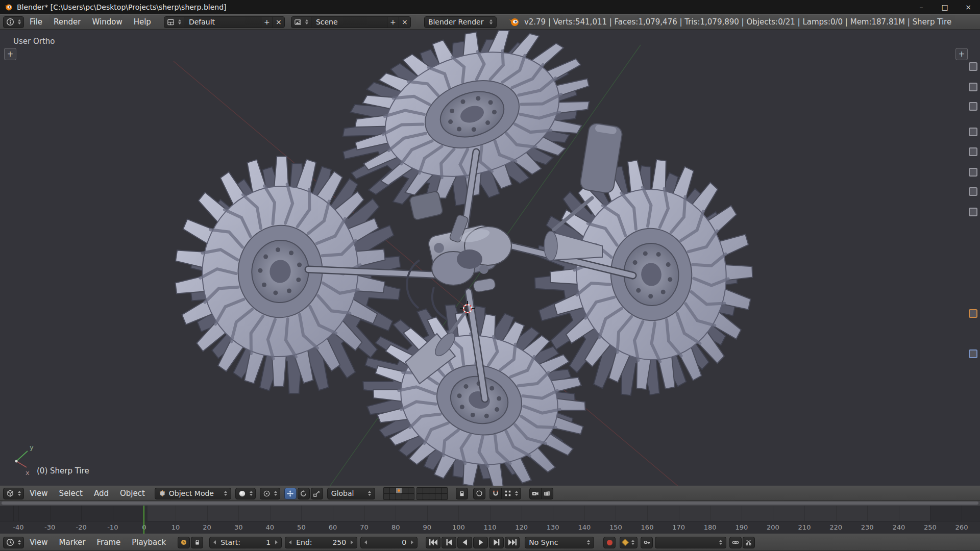  I want to click on transform-orientation-dropdown: Global, so click(351, 494).